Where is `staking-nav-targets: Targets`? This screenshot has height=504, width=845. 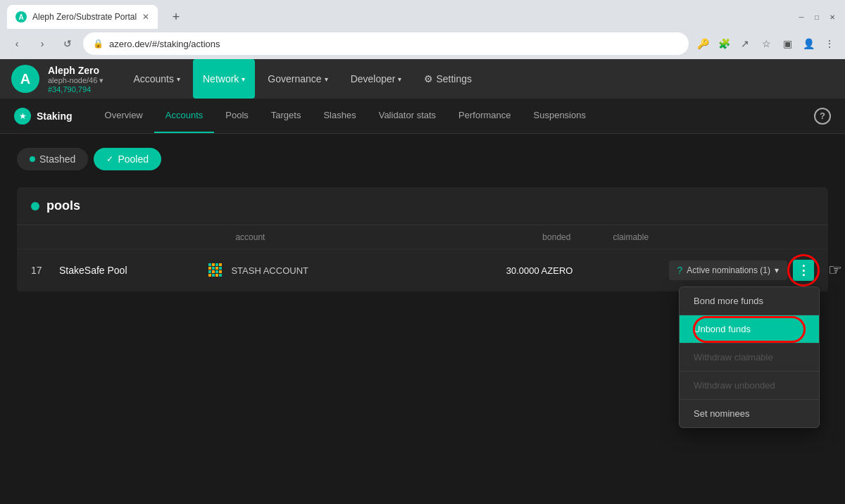 staking-nav-targets: Targets is located at coordinates (286, 115).